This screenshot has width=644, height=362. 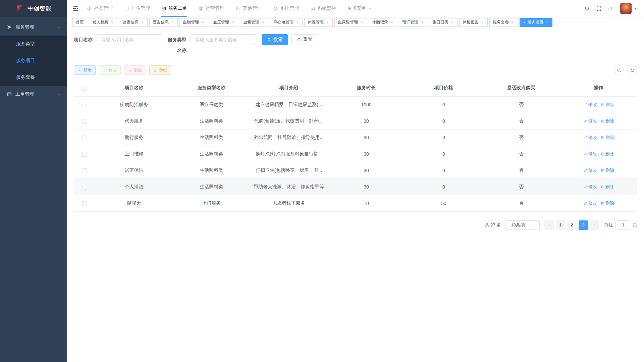 I want to click on top-nav-item-4: 运营管理, so click(x=211, y=8).